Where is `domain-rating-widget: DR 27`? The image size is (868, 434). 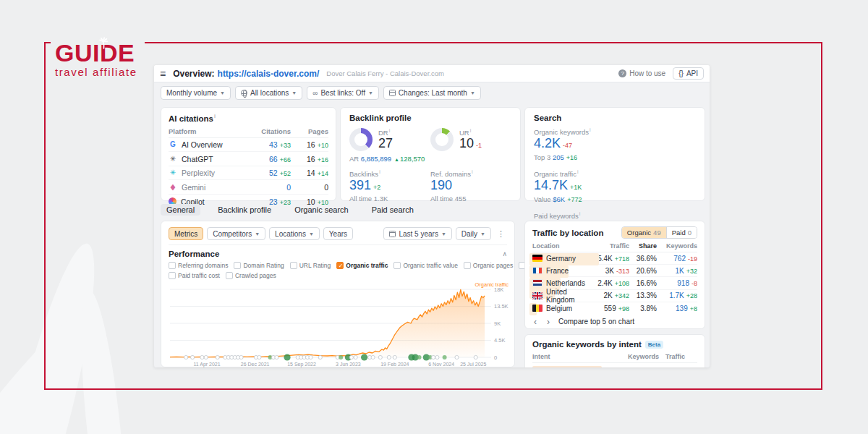 domain-rating-widget: DR 27 is located at coordinates (390, 140).